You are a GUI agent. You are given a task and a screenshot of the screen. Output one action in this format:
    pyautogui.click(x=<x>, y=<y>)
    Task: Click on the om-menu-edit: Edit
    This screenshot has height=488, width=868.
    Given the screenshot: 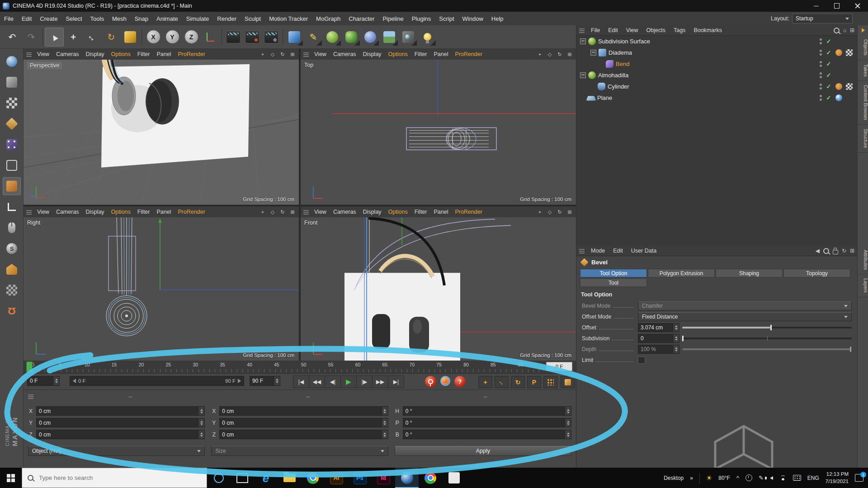 What is the action you would take?
    pyautogui.click(x=613, y=30)
    